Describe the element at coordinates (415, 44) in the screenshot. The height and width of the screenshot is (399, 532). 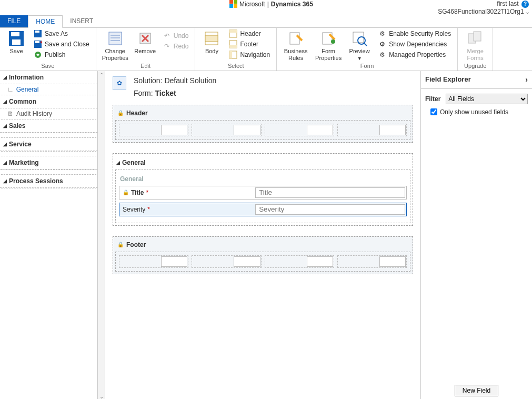
I see `show-dependencies-button: ⚙ Show Dependencies` at that location.